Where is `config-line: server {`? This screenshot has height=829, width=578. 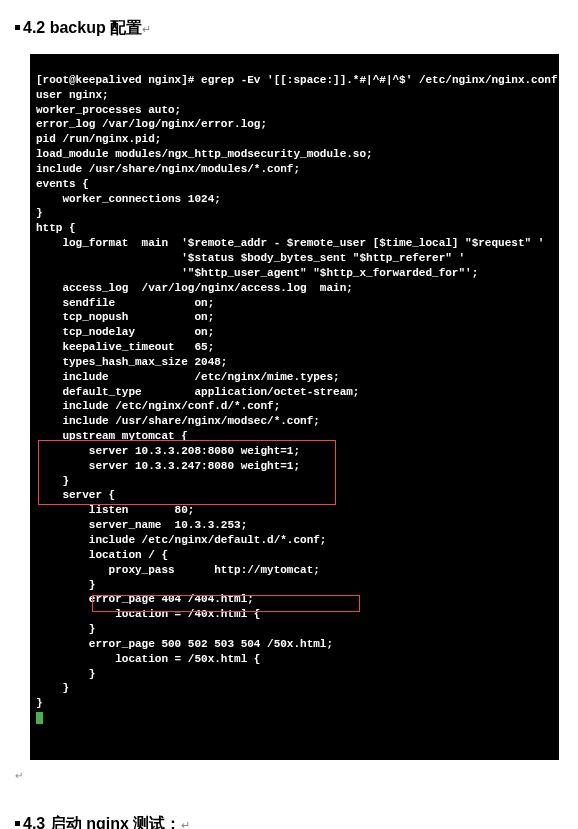 config-line: server { is located at coordinates (76, 495).